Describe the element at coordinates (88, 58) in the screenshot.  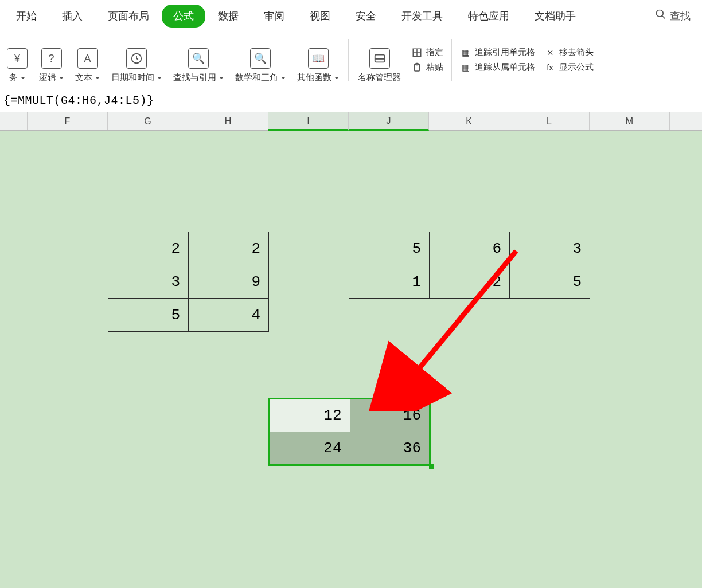
I see `letter-icon: A` at that location.